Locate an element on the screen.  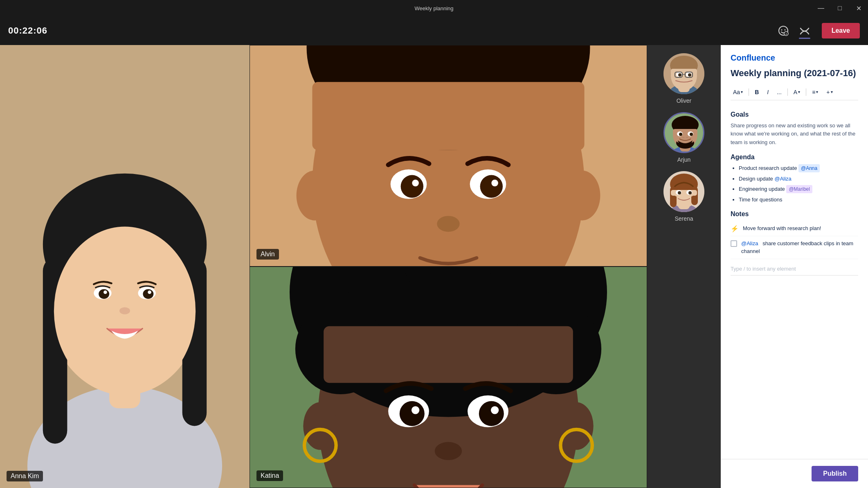
minimize-button: — is located at coordinates (821, 8).